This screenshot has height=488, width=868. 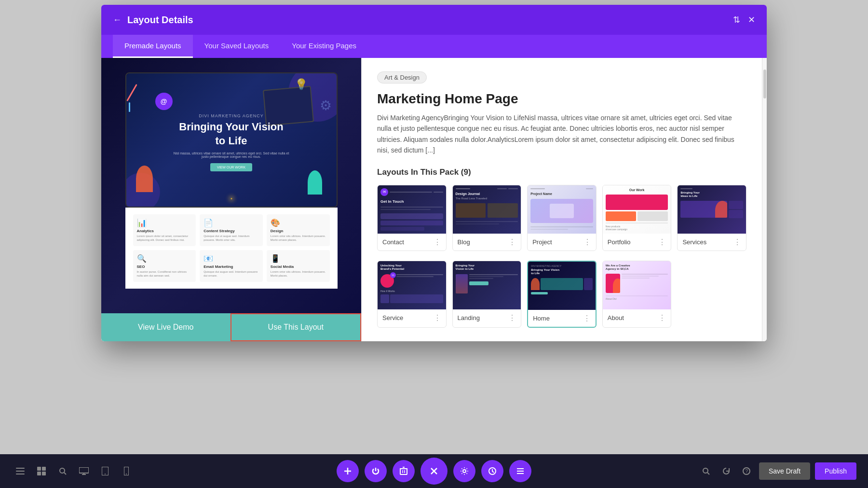 I want to click on refresh-icon, so click(x=726, y=471).